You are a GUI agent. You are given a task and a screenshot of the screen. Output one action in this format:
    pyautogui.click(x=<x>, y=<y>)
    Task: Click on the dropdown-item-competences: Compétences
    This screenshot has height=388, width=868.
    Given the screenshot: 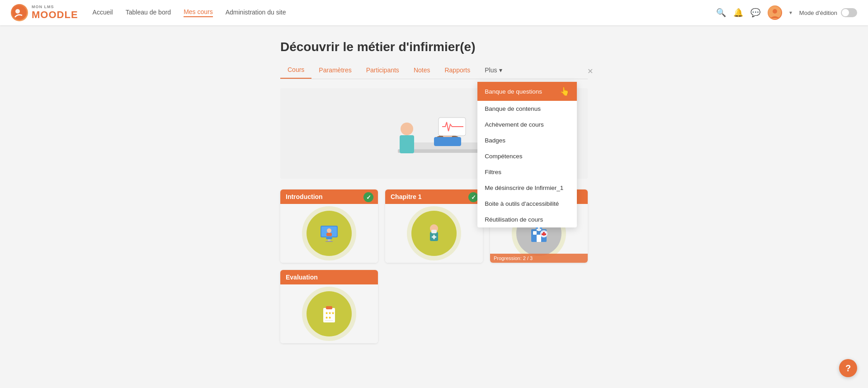 What is the action you would take?
    pyautogui.click(x=527, y=156)
    